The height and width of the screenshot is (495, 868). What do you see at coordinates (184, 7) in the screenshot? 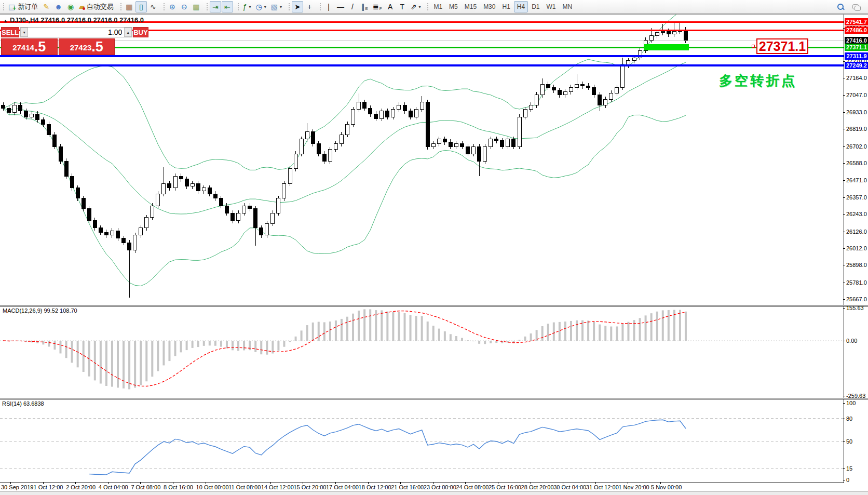
I see `zoom-out-button: ⊖` at bounding box center [184, 7].